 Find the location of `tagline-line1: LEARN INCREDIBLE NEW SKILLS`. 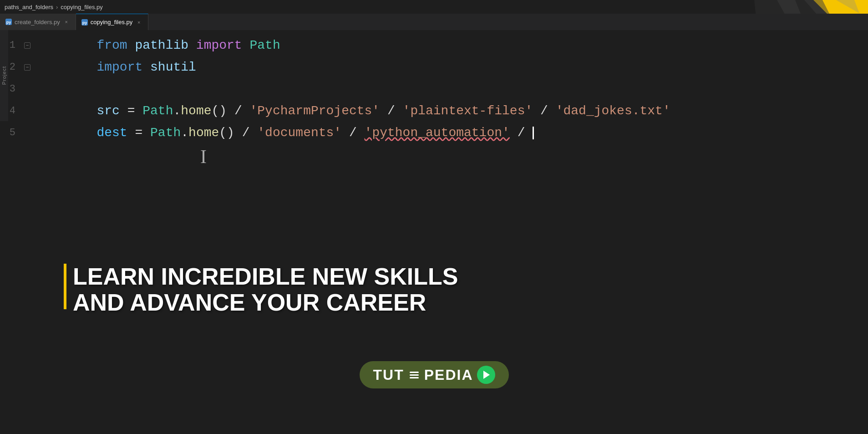

tagline-line1: LEARN INCREDIBLE NEW SKILLS is located at coordinates (265, 277).